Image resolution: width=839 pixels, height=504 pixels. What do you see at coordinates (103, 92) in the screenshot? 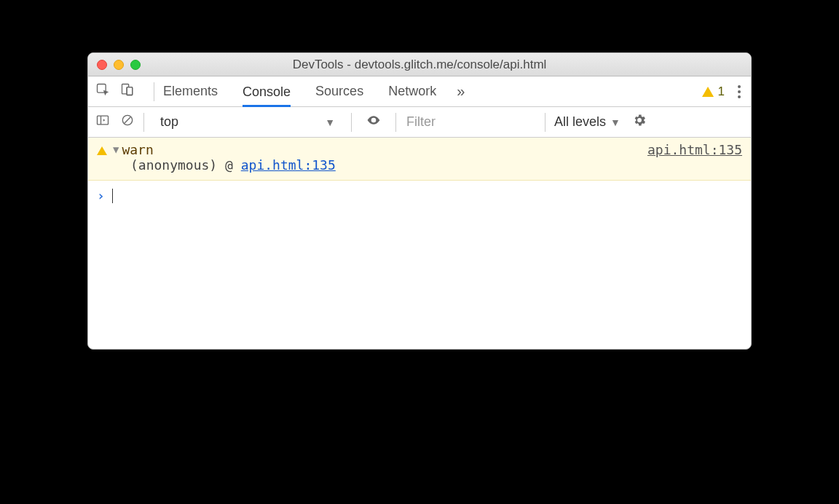
I see `inspect-element-icon` at bounding box center [103, 92].